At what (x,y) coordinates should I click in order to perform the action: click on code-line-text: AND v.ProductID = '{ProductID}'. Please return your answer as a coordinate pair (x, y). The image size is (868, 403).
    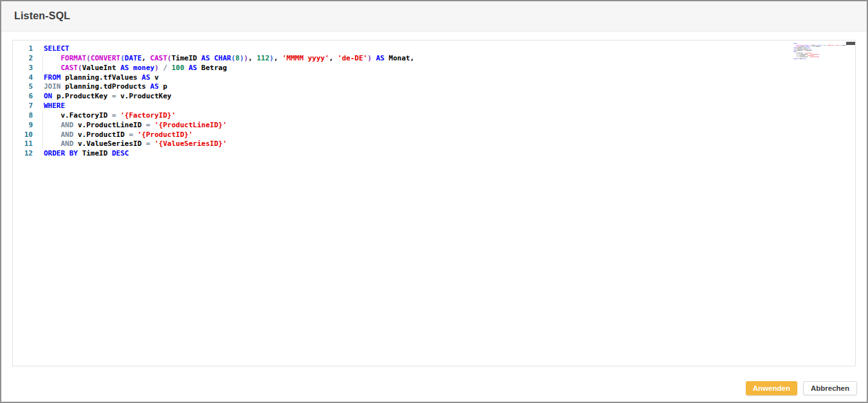
    Looking at the image, I should click on (118, 135).